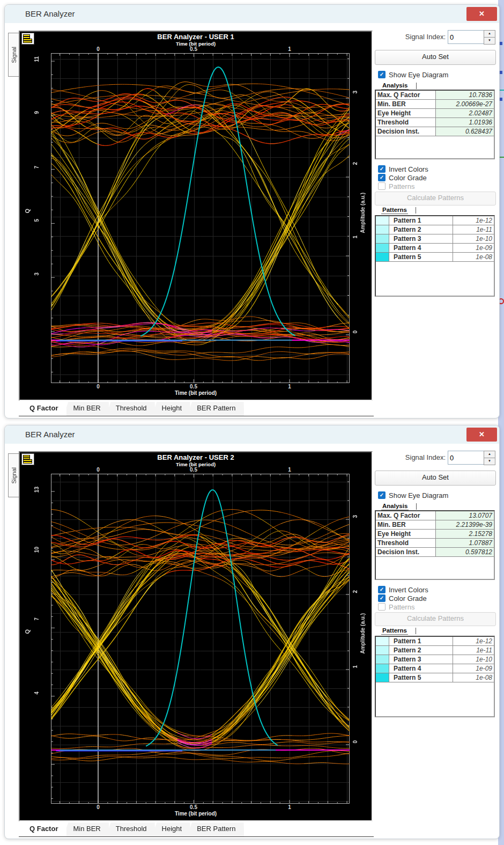 The width and height of the screenshot is (504, 845). What do you see at coordinates (196, 36) in the screenshot?
I see `plot-title: BER Analyzer - USER 1` at bounding box center [196, 36].